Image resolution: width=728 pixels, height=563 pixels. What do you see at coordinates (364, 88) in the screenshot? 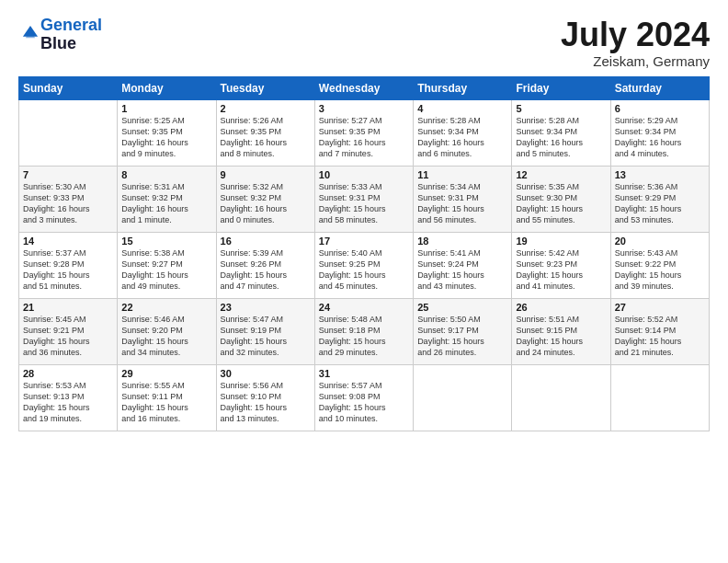
I see `col-header-wednesday: Wednesday` at bounding box center [364, 88].